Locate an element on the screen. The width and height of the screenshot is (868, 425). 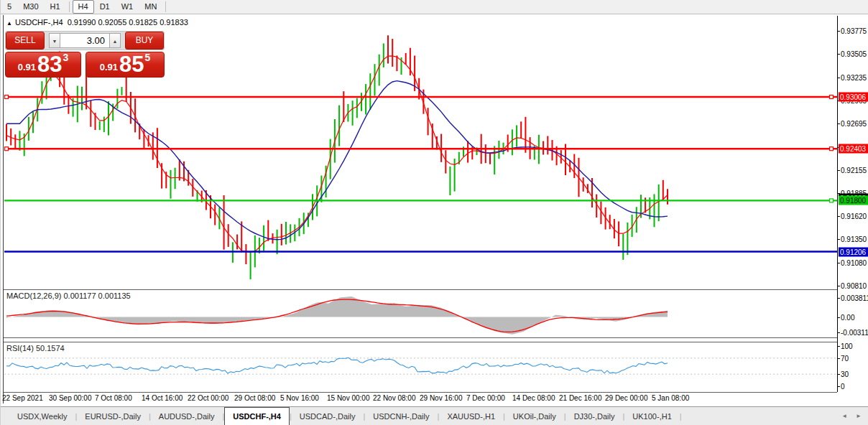
tab-scroll-left-icon: ◄ is located at coordinates (844, 416).